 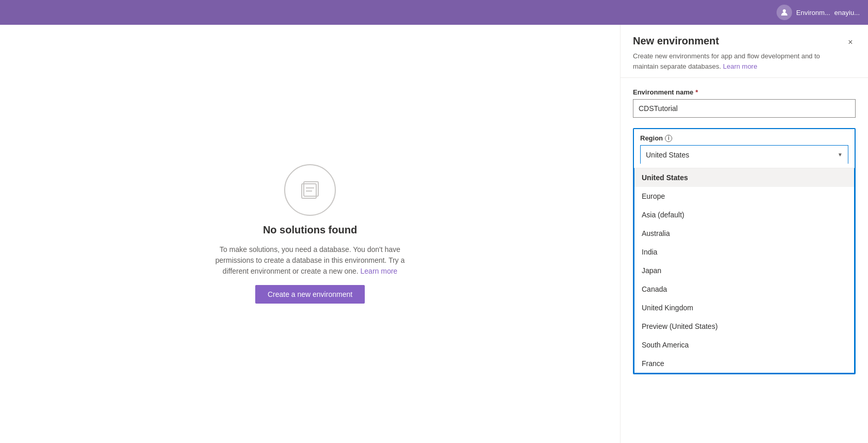 What do you see at coordinates (744, 154) in the screenshot?
I see `region-dropdown: United States ▼` at bounding box center [744, 154].